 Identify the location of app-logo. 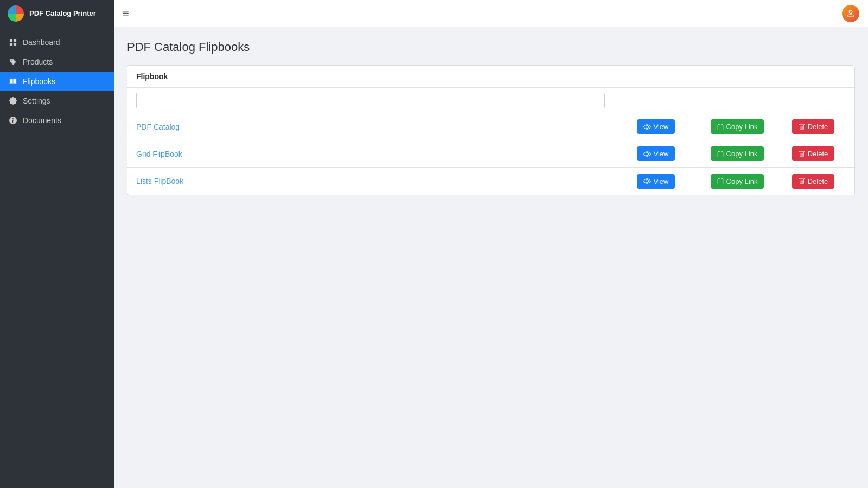
(16, 14).